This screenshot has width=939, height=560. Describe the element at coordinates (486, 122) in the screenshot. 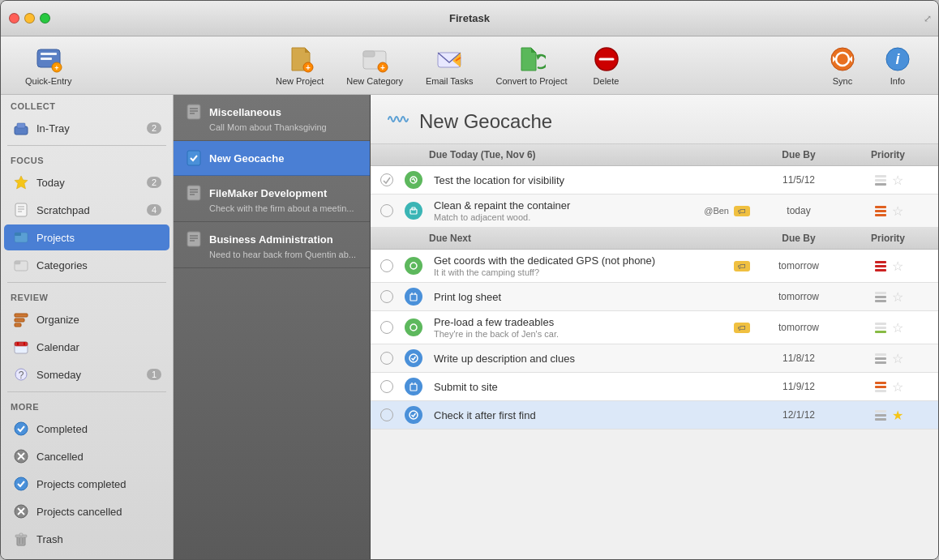

I see `content-title: New Geocache` at that location.